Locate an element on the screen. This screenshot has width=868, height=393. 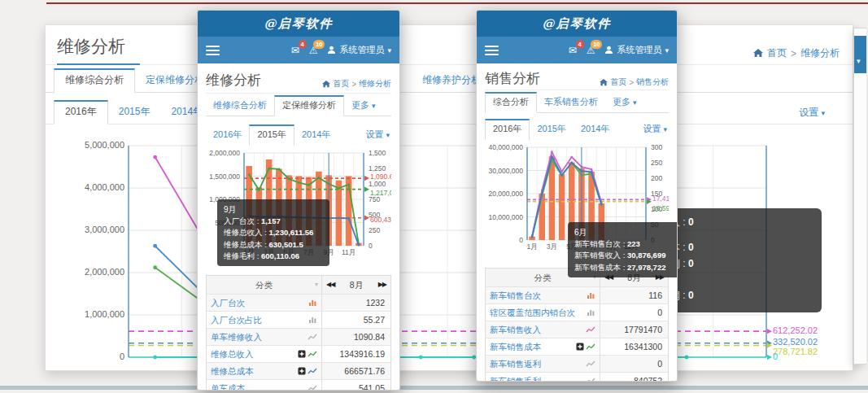
tab-series-sales: 车系销售分析 is located at coordinates (571, 103).